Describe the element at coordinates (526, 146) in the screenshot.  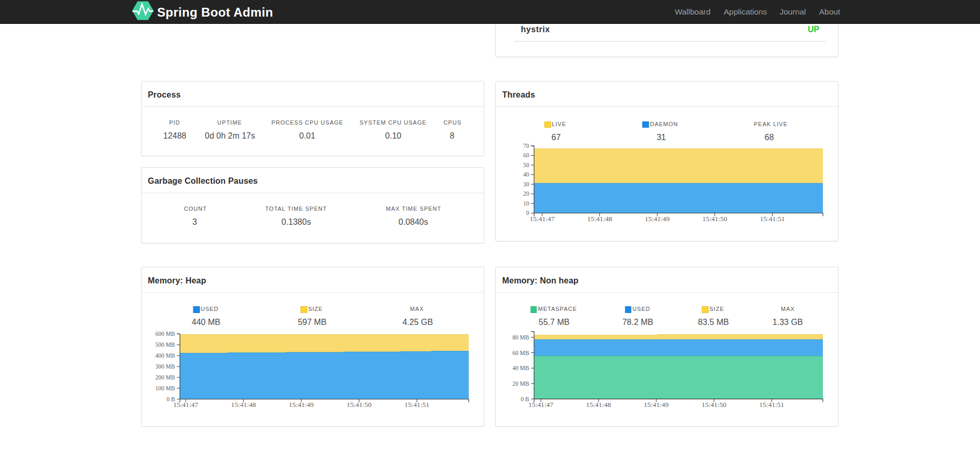
I see `svg-text: 70` at that location.